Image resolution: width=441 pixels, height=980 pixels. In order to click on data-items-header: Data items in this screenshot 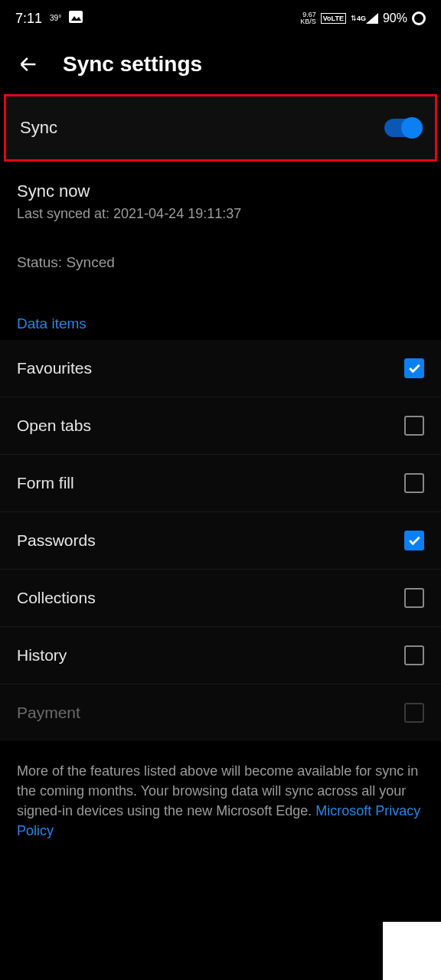, I will do `click(220, 315)`.